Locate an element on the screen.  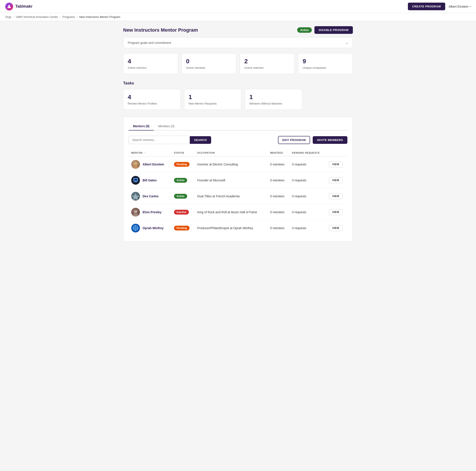
task-new-mentor-requests: 1 New Mentor Requests is located at coordinates (213, 99).